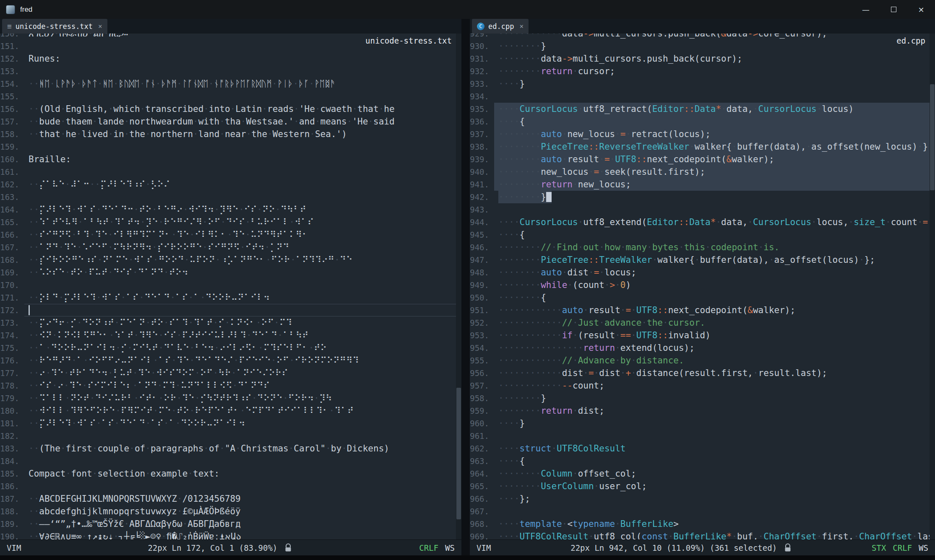 The height and width of the screenshot is (560, 935). I want to click on tab-ed-cpp: C ed.cpp ×, so click(500, 26).